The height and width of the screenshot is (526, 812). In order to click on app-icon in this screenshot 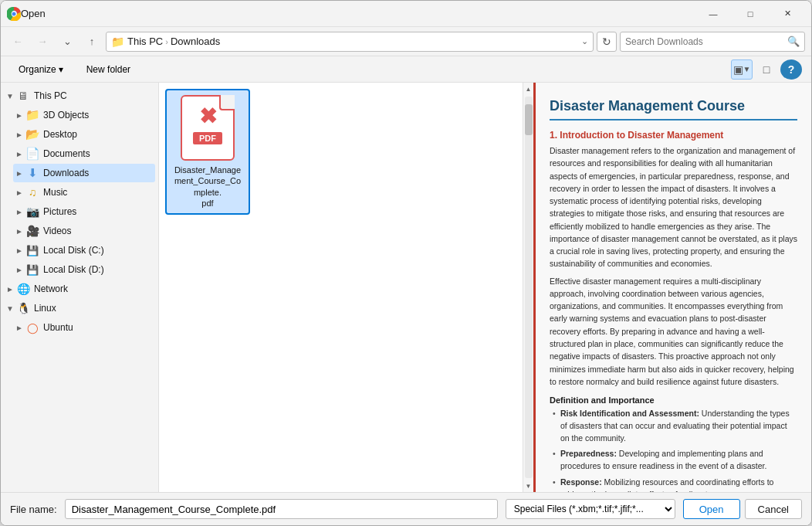, I will do `click(14, 14)`.